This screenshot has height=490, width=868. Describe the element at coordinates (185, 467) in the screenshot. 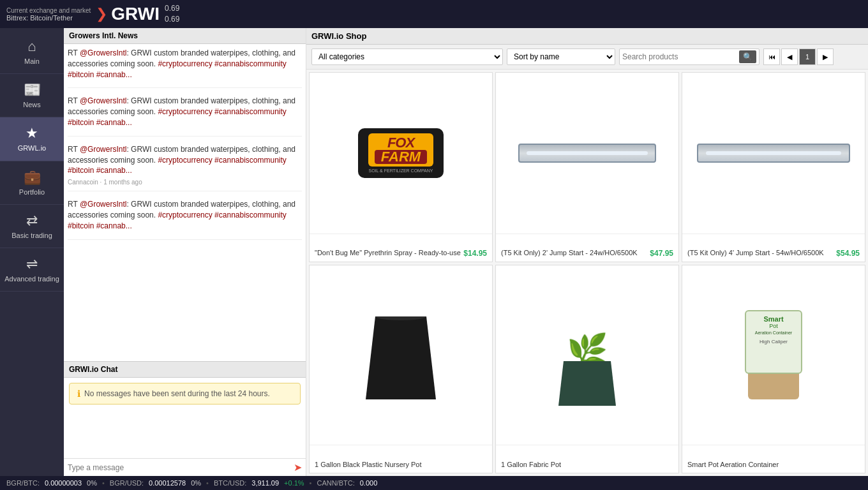

I see `chat-input-row: ➤` at that location.